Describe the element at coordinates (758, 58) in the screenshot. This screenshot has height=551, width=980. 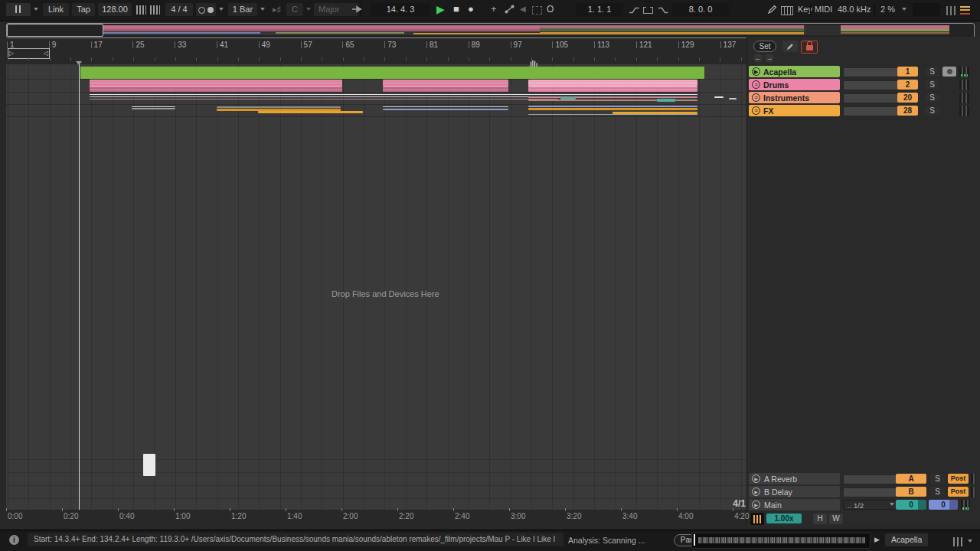
I see `back-arrow-icon: ←` at that location.